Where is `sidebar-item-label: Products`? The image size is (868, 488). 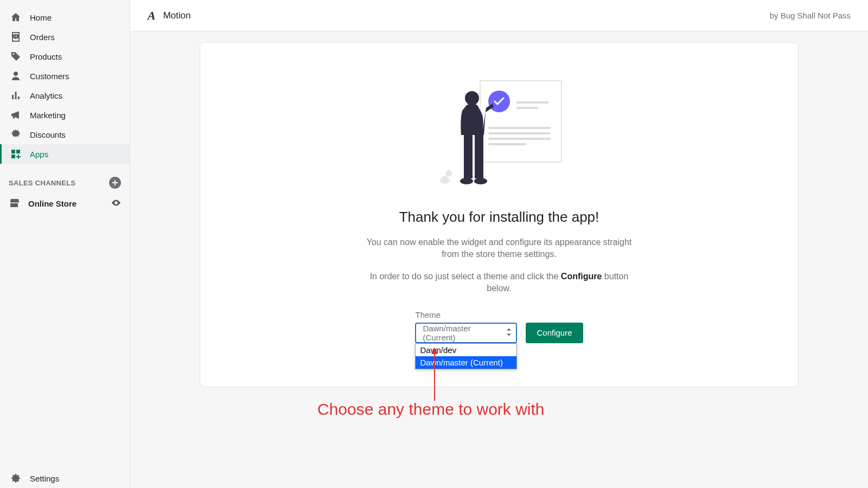
sidebar-item-label: Products is located at coordinates (46, 56).